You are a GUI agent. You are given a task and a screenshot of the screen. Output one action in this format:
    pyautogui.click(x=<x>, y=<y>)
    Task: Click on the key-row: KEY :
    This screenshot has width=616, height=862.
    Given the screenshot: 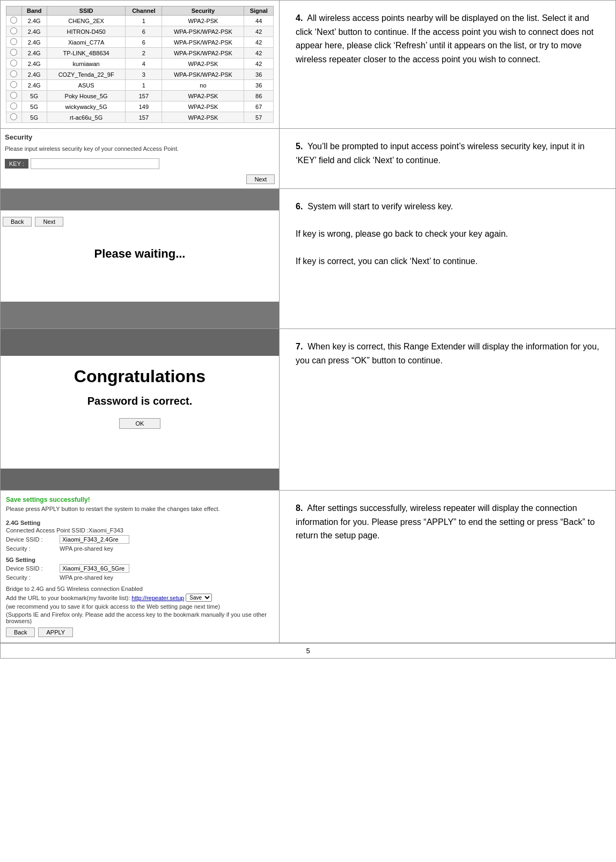 What is the action you would take?
    pyautogui.click(x=140, y=164)
    